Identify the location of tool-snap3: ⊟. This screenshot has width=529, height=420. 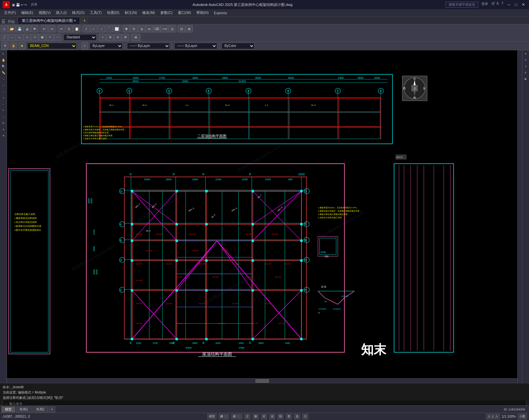
(118, 37).